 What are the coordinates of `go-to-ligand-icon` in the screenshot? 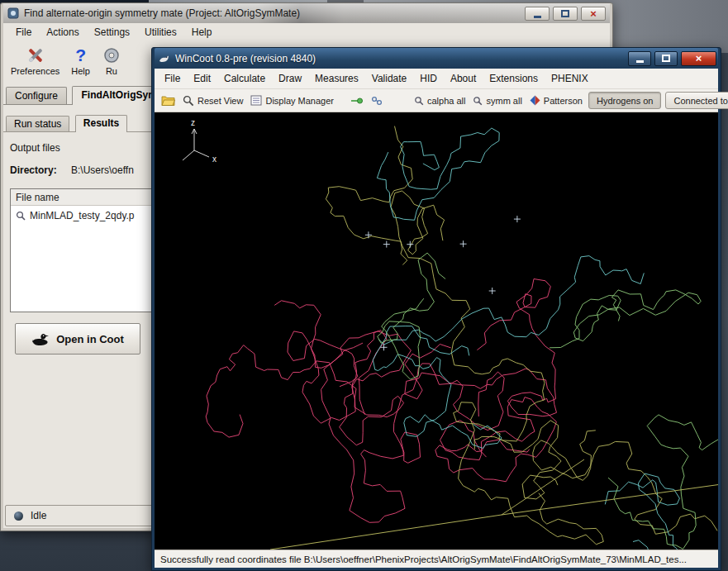 It's located at (377, 101).